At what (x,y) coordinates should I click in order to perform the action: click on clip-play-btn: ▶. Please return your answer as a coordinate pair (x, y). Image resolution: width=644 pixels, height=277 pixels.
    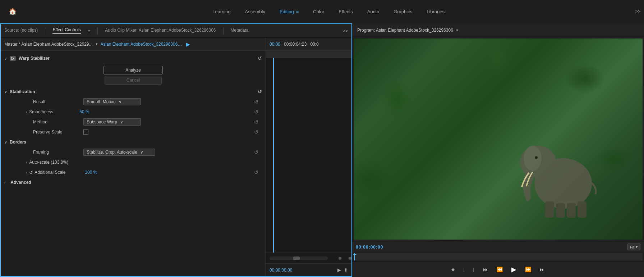
    Looking at the image, I should click on (188, 44).